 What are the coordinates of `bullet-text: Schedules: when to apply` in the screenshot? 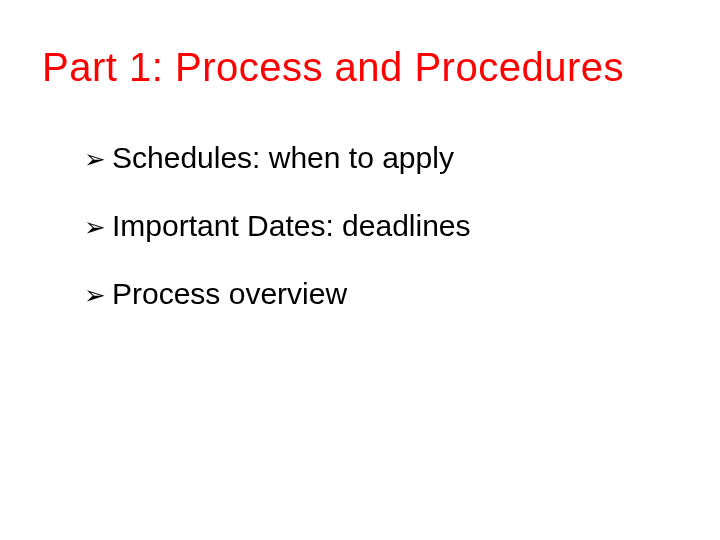 It's located at (283, 158).